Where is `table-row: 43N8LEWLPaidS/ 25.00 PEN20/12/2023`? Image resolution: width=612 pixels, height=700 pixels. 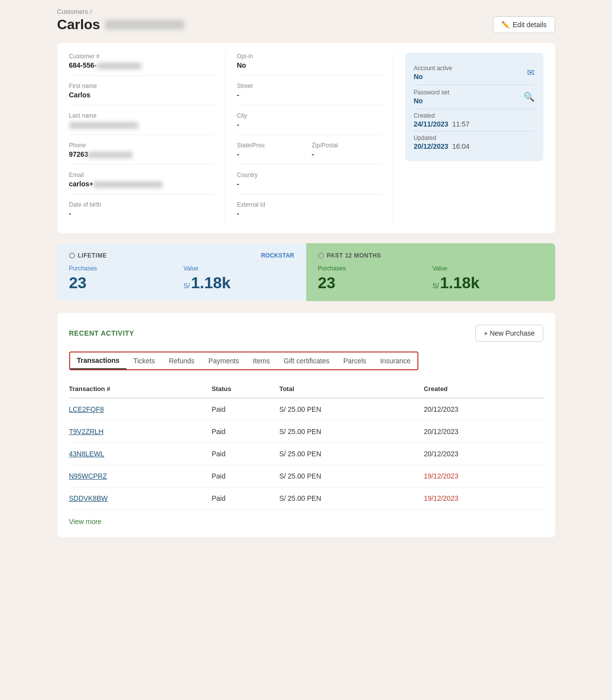
table-row: 43N8LEWLPaidS/ 25.00 PEN20/12/2023 is located at coordinates (306, 454).